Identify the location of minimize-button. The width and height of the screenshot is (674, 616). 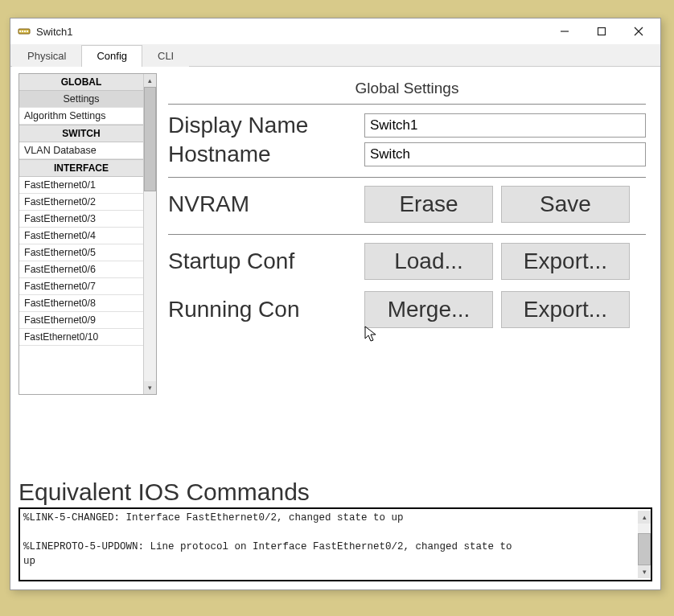
(565, 31).